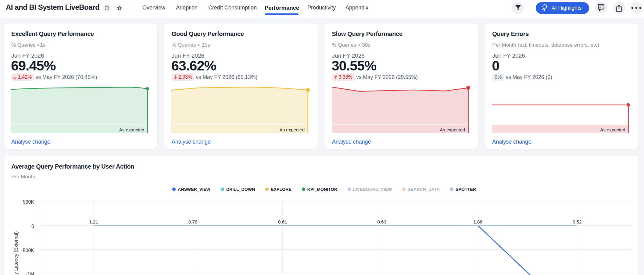 This screenshot has width=644, height=275. What do you see at coordinates (478, 222) in the screenshot?
I see `svg-text: 1.86` at bounding box center [478, 222].